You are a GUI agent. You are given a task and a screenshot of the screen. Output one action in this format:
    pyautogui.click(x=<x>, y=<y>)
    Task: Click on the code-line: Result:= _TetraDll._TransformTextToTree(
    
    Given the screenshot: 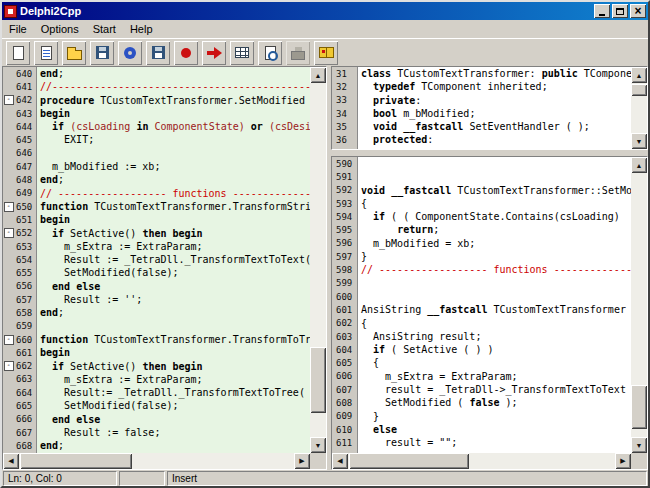 What is the action you would take?
    pyautogui.click(x=175, y=392)
    